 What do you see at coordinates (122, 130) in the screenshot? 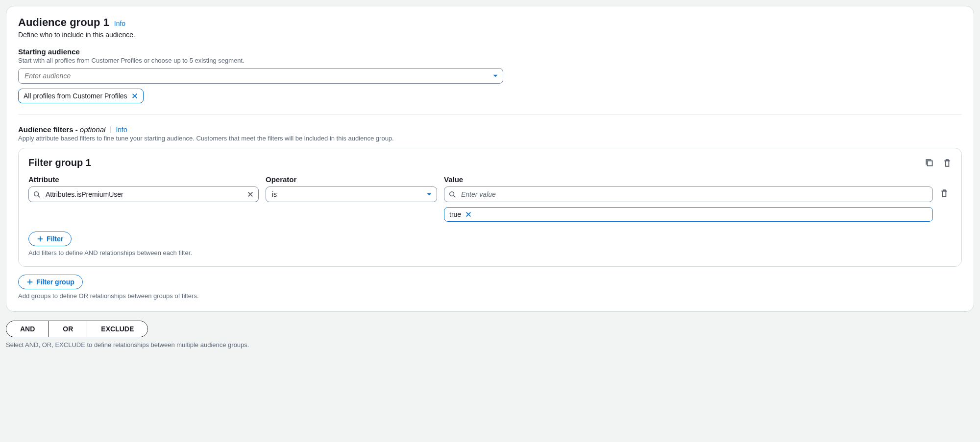
I see `filters-info-link: Info` at bounding box center [122, 130].